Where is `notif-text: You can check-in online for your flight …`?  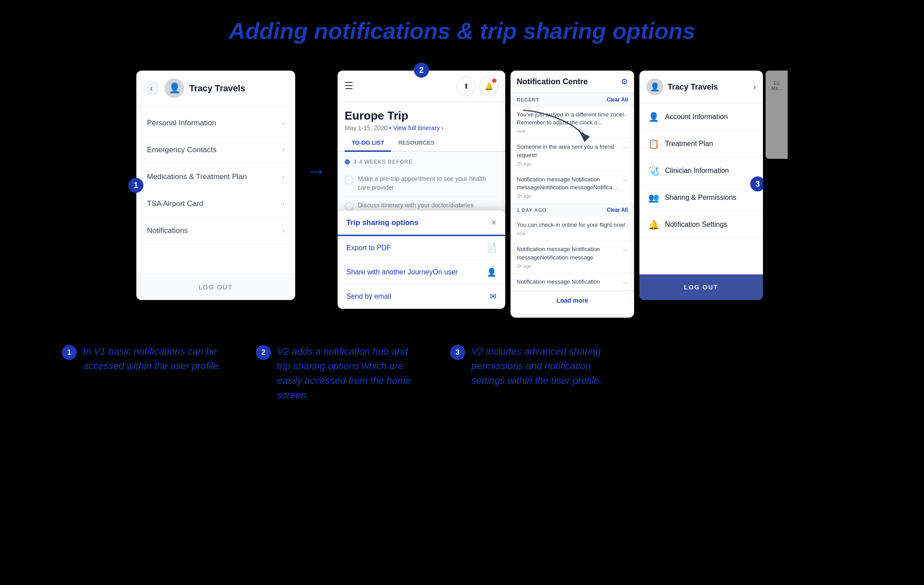
notif-text: You can check-in online for your flight … is located at coordinates (572, 225).